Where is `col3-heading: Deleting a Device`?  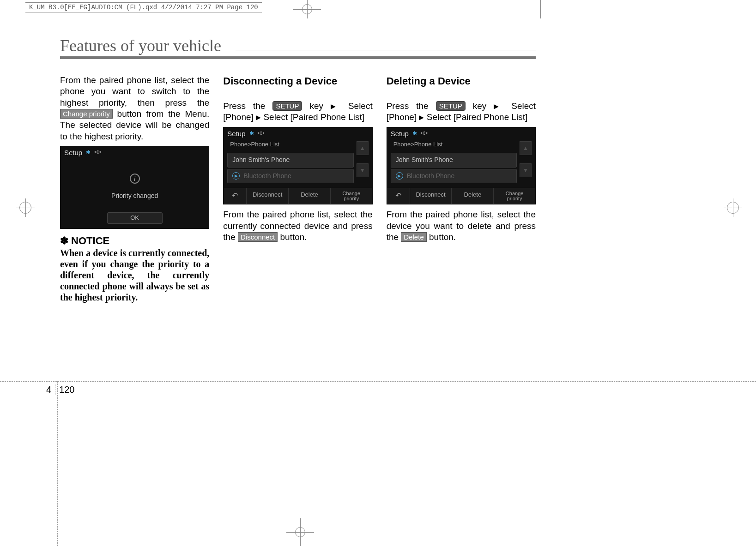
col3-heading: Deleting a Device is located at coordinates (461, 81).